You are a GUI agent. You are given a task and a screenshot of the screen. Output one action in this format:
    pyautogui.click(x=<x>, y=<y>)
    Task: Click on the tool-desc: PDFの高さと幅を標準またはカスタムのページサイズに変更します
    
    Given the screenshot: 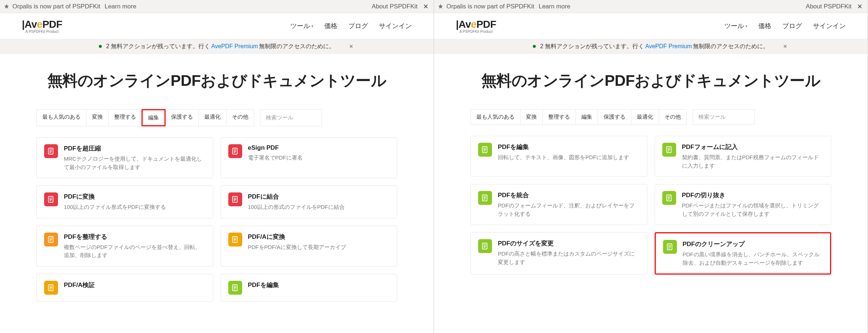 What is the action you would take?
    pyautogui.click(x=569, y=258)
    